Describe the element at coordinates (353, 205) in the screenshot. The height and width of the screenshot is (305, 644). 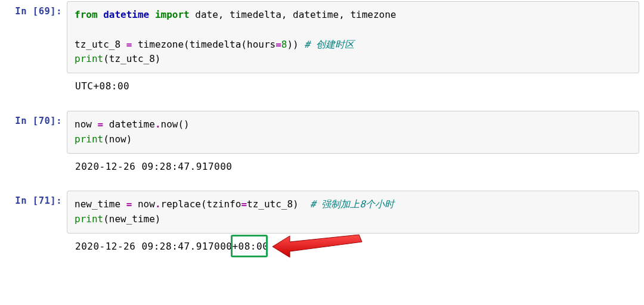
I see `code-line: new_time = now.replace(tzinfo=tz_utc_8) …` at that location.